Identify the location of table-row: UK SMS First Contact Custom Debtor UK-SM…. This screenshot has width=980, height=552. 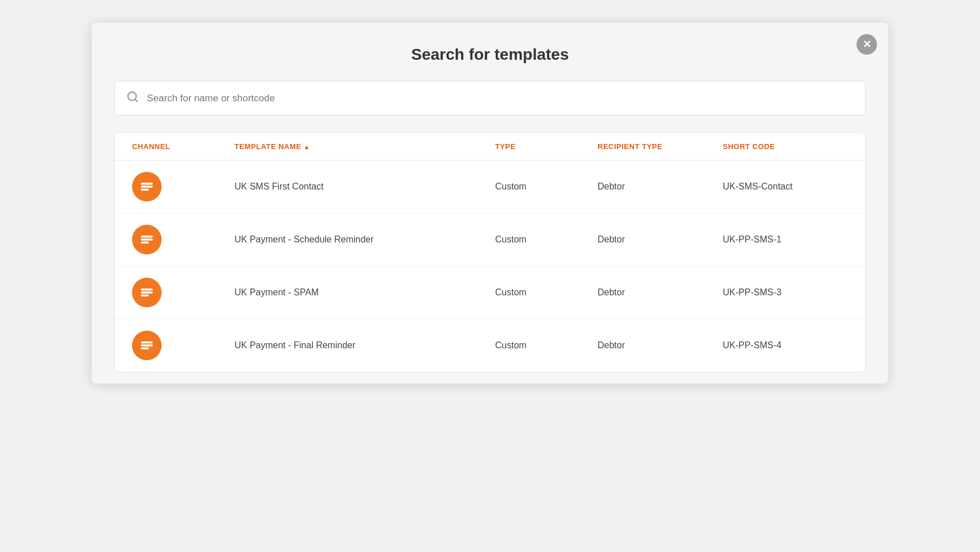
(490, 187).